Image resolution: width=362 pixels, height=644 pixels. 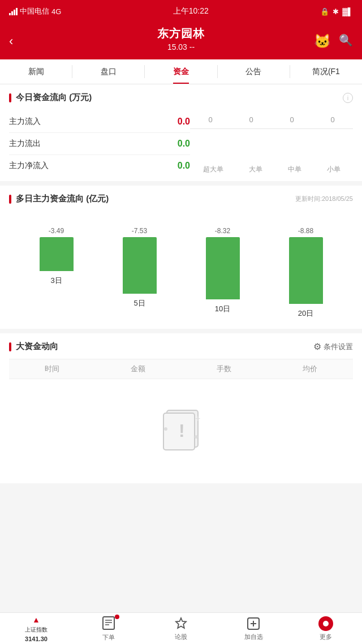 I want to click on bar-group-10d: -8.32 10日, so click(x=223, y=271).